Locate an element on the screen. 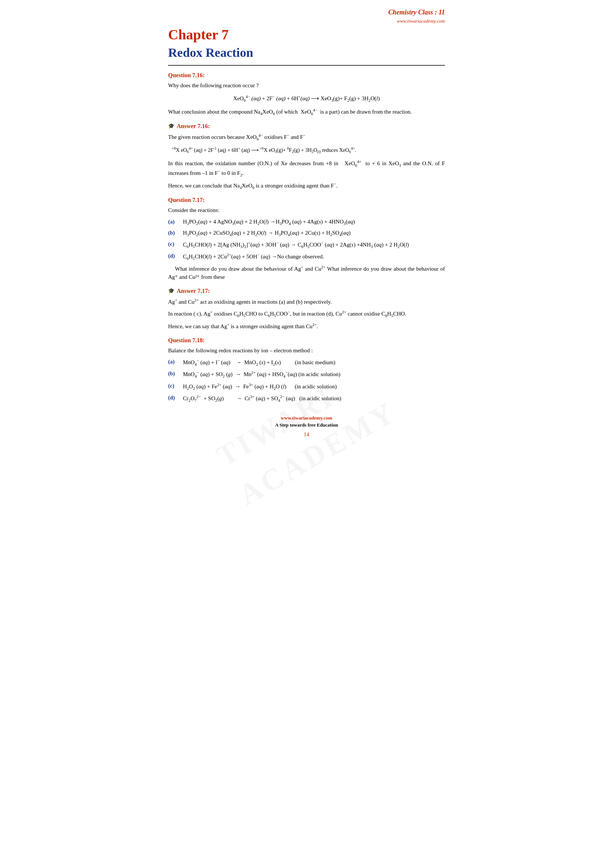  reaction-717c-content: C6H5CHO(l) + 2[Ag (NH3)2]+(aq) + 3OH− (a… is located at coordinates (314, 245).